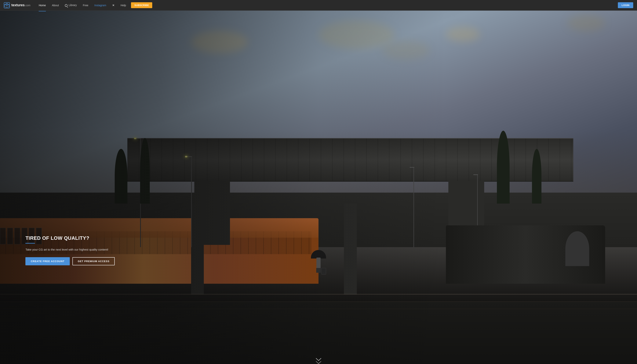  What do you see at coordinates (94, 261) in the screenshot?
I see `premium-access-button: GET PREMIUM ACCESS` at bounding box center [94, 261].